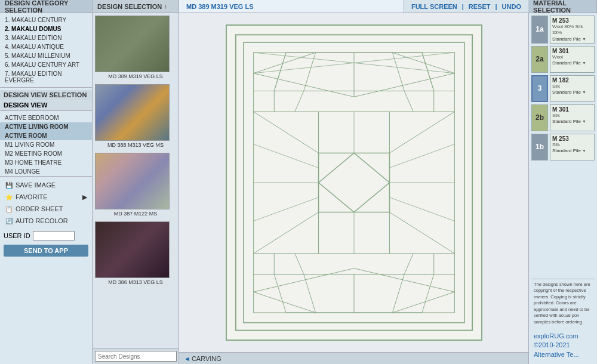 This screenshot has width=597, height=364. I want to click on design-label-3: MD 386 M313 VEG LS, so click(136, 282).